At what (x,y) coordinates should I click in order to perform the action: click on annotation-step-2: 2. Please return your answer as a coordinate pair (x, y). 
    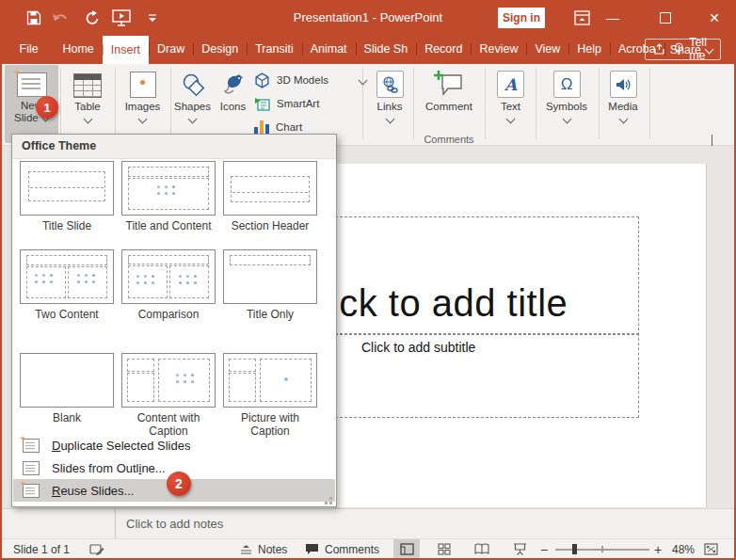
    Looking at the image, I should click on (179, 484).